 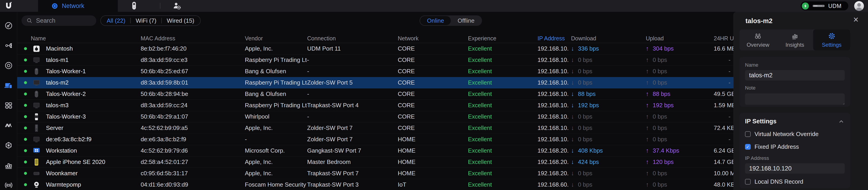 I want to click on nav-admins-icon, so click(x=177, y=6).